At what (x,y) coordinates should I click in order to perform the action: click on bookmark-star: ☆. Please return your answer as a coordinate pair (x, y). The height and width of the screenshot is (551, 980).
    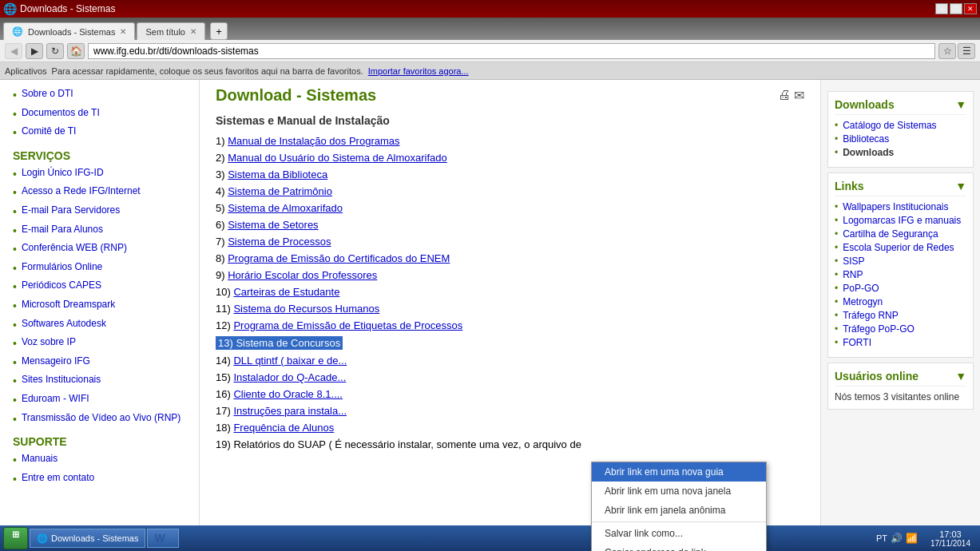
    Looking at the image, I should click on (947, 51).